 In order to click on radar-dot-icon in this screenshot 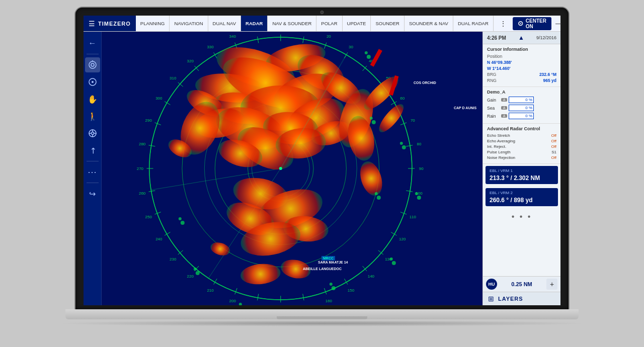, I will do `click(93, 82)`.